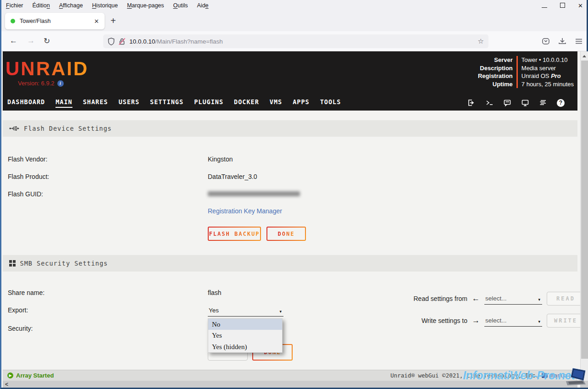  What do you see at coordinates (546, 42) in the screenshot?
I see `pocket-icon` at bounding box center [546, 42].